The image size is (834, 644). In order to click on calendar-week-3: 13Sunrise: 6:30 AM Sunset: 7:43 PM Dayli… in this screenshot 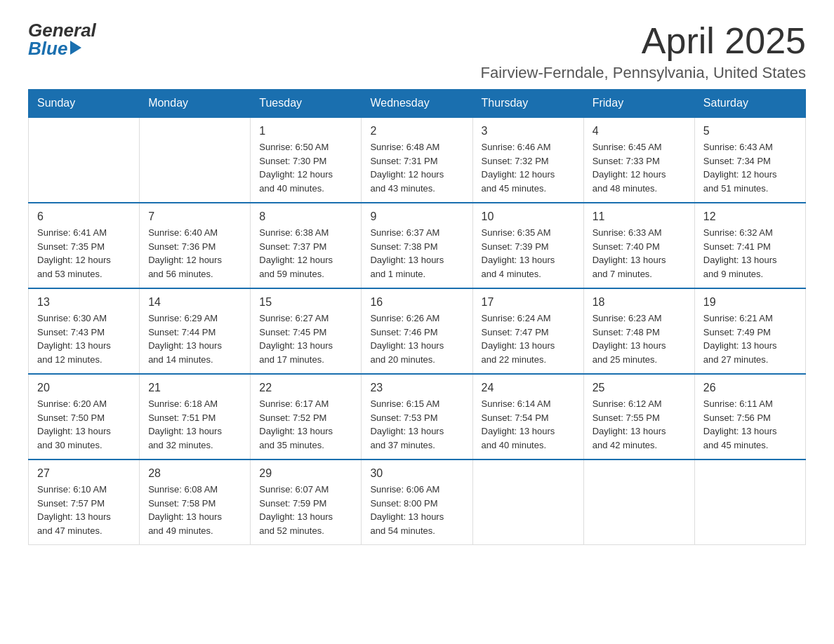, I will do `click(417, 331)`.